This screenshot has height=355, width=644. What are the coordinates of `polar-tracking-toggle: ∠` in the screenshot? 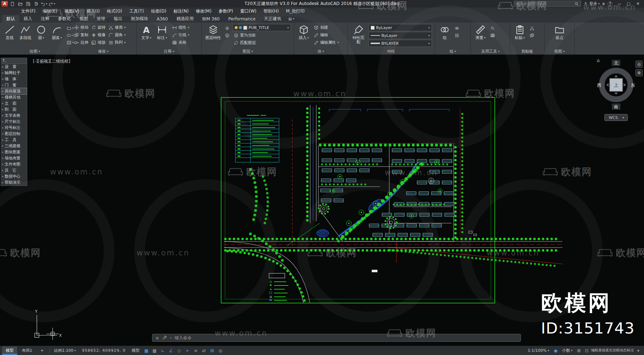 It's located at (171, 351).